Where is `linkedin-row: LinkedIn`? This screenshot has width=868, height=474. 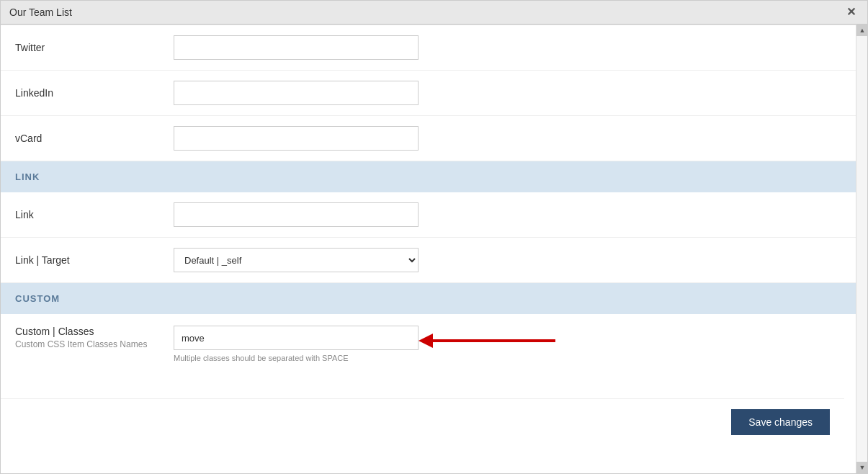 linkedin-row: LinkedIn is located at coordinates (428, 94).